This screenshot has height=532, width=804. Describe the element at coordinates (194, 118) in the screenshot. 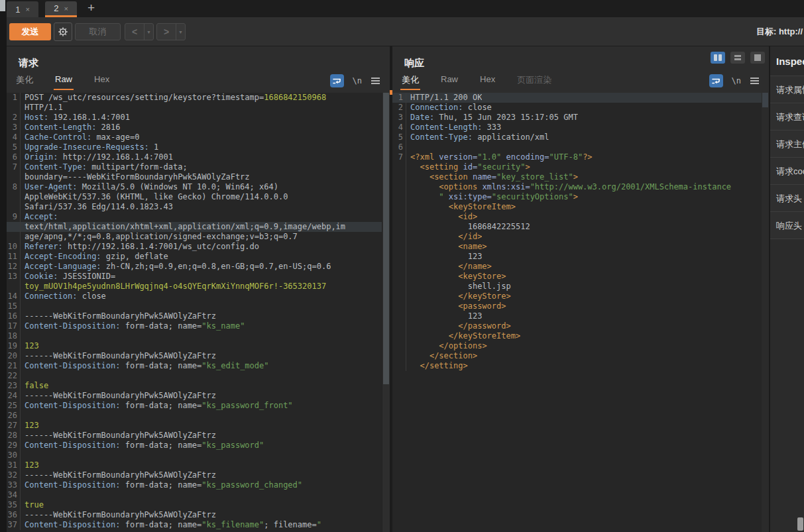

I see `editor-line: 2Host: 192.168.1.4:7001` at that location.